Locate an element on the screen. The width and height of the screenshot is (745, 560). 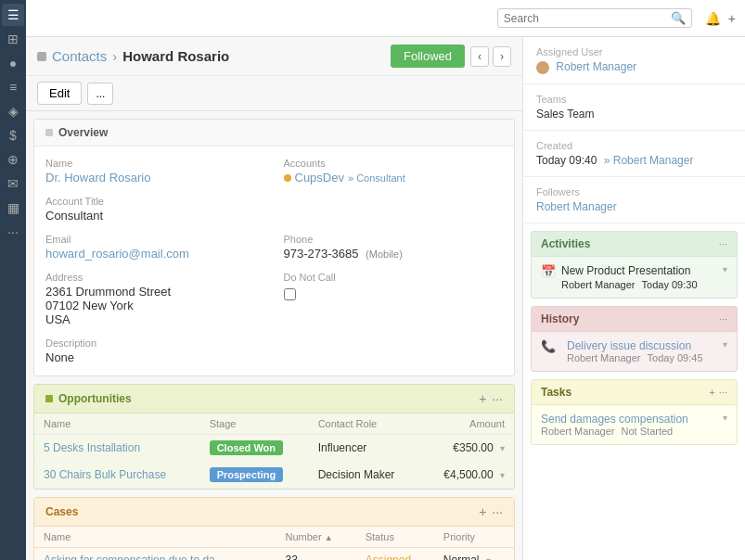
sidebar-icon-grid: ⊞ is located at coordinates (13, 39).